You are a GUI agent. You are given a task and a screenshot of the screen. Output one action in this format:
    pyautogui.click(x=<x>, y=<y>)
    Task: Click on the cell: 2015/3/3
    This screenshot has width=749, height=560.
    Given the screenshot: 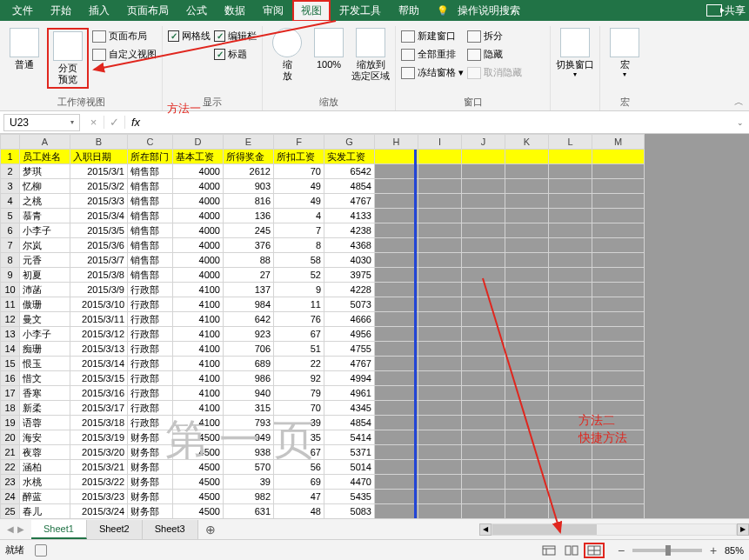 What is the action you would take?
    pyautogui.click(x=99, y=202)
    